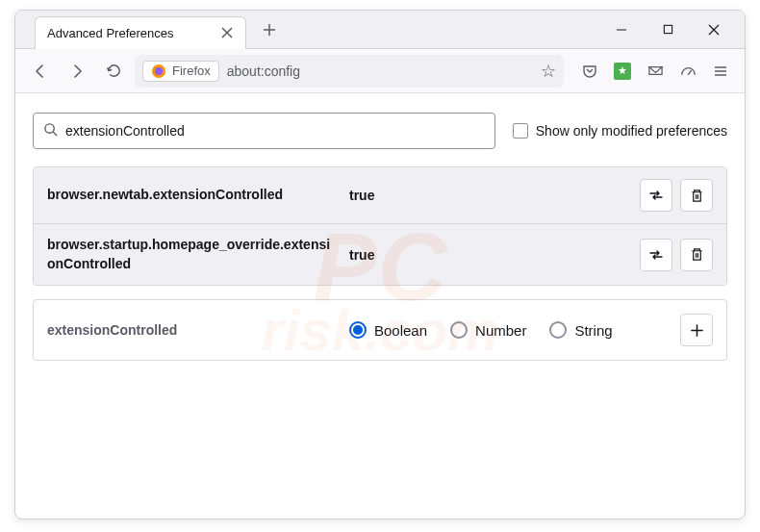 The height and width of the screenshot is (532, 760). What do you see at coordinates (620, 131) in the screenshot?
I see `show-modified-checkbox: Show only modified preferences` at bounding box center [620, 131].